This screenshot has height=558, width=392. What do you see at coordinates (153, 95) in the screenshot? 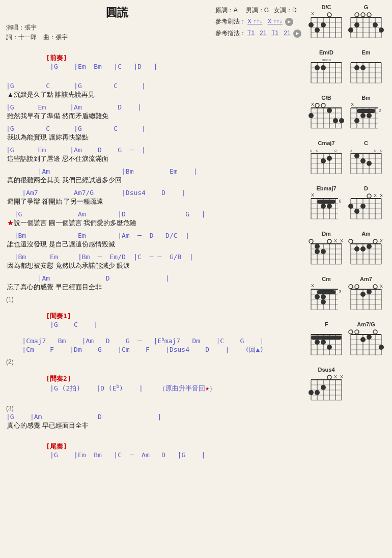
I see `verse1a-lyrics: ▲沉默是久了點 誰該先說再見` at bounding box center [153, 95].